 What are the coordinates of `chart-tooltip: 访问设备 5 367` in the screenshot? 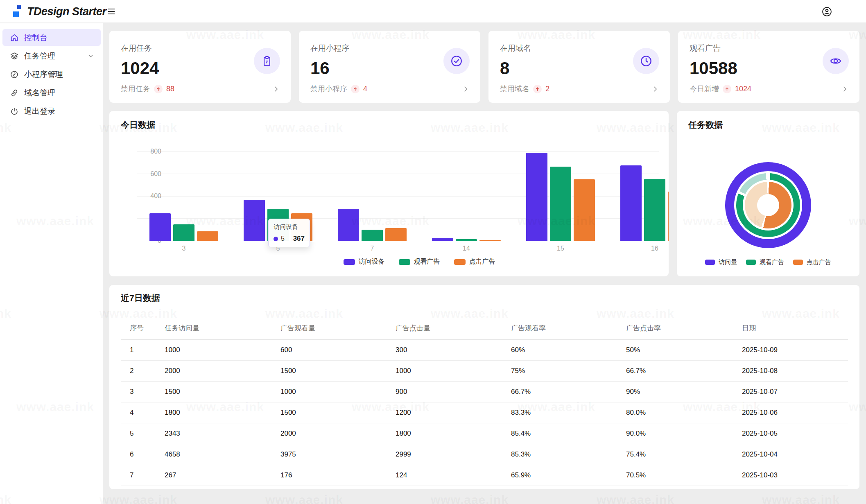 It's located at (289, 233).